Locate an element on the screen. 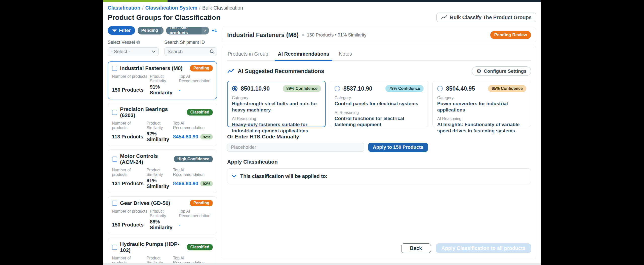  breadcrumb-classification-system: Classification System is located at coordinates (172, 8).